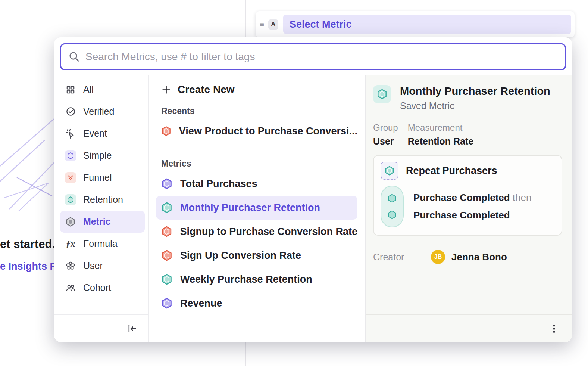 This screenshot has height=366, width=588. What do you see at coordinates (441, 134) in the screenshot?
I see `measurement-field: Measurement Retention Rate` at bounding box center [441, 134].